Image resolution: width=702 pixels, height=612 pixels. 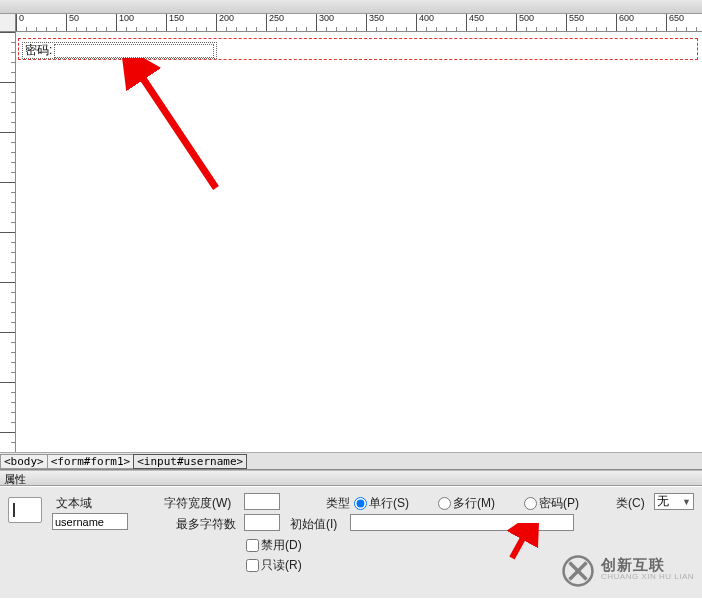 I want to click on initval-label: 初始值(I), so click(x=314, y=524).